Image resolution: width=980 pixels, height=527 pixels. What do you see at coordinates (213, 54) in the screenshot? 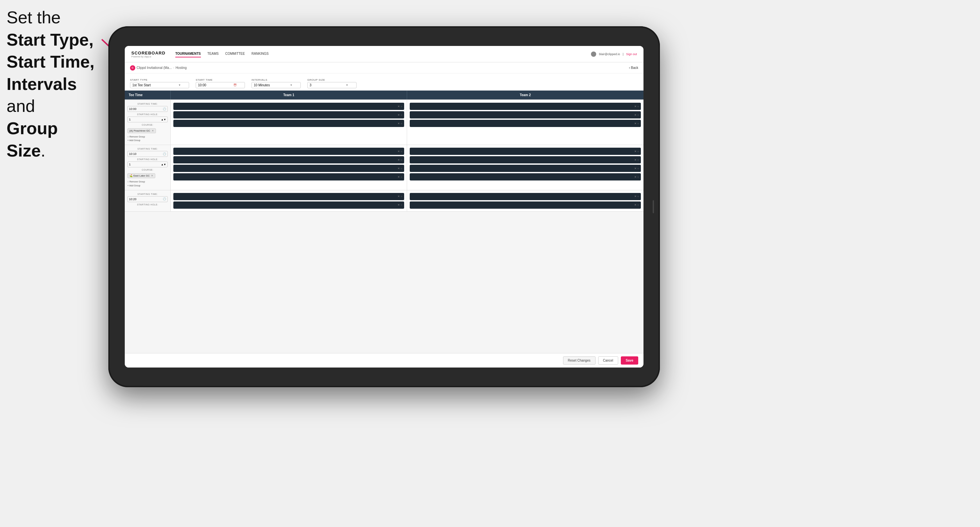
I see `nav-link-teams: TEAMS` at bounding box center [213, 54].